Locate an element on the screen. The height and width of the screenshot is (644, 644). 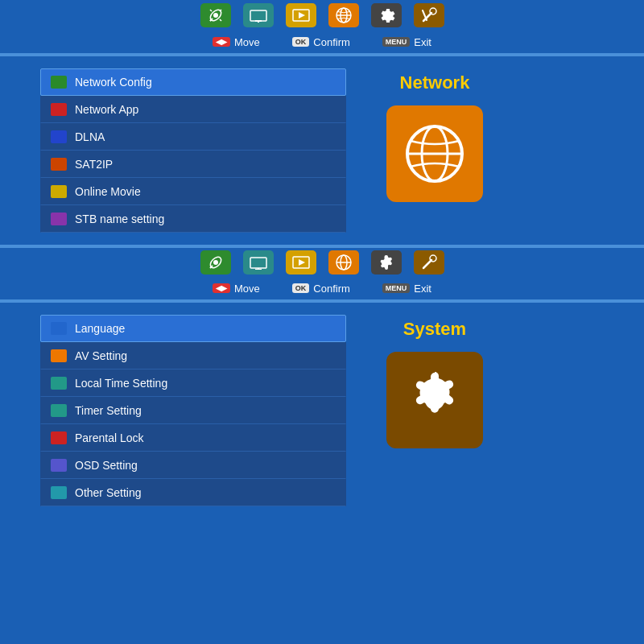
menu-item-label: Local Time Setting is located at coordinates (121, 383).